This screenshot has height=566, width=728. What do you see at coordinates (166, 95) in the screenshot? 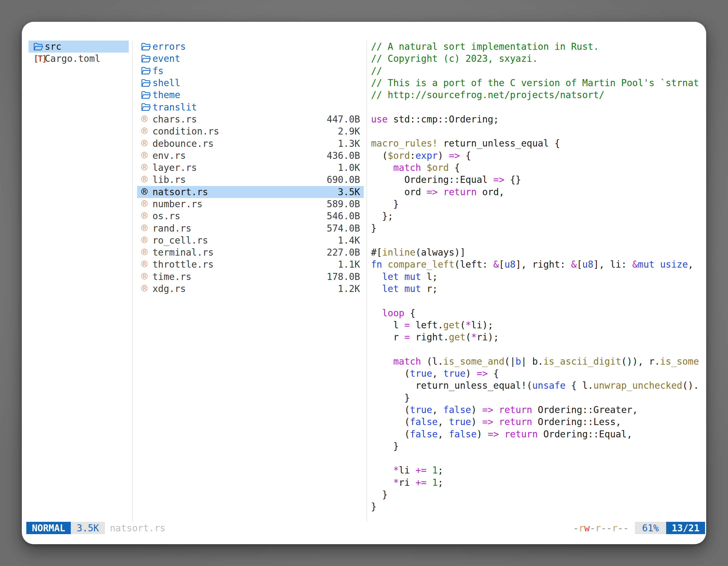
I see `file-name: theme` at bounding box center [166, 95].